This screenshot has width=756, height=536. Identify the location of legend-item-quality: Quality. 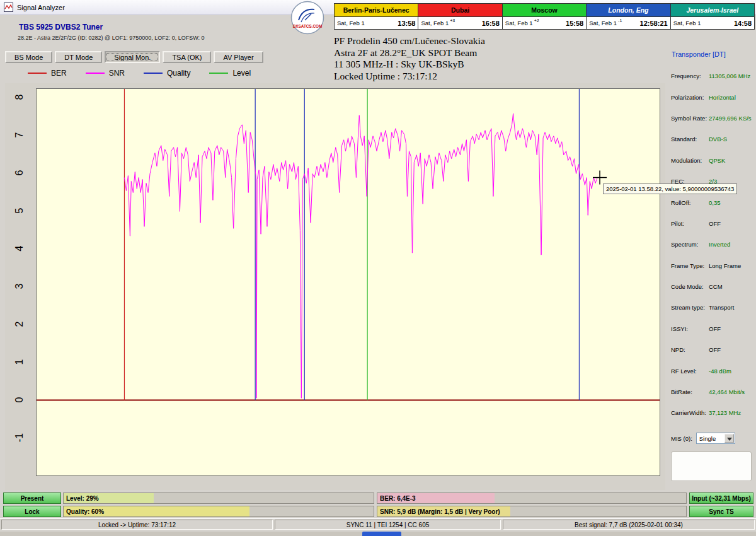
(167, 73).